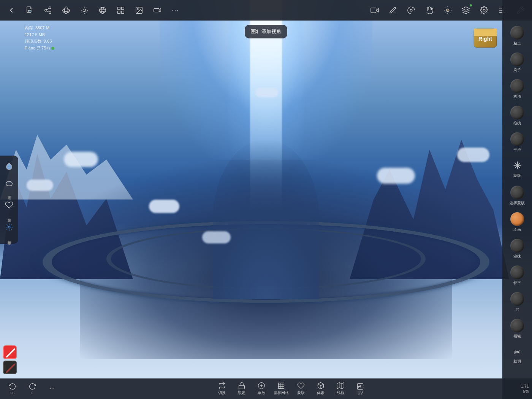  What do you see at coordinates (266, 389) in the screenshot?
I see `bottom-toolbar: 512 0 ··· 切换 锁定 单放 世界网格` at bounding box center [266, 389].